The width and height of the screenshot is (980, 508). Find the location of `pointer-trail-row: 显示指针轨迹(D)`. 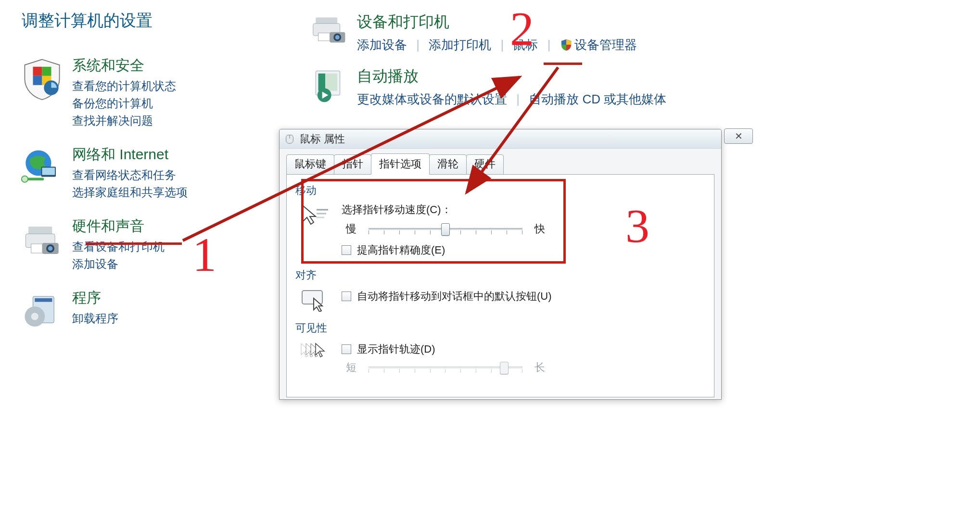

pointer-trail-row: 显示指针轨迹(D) is located at coordinates (523, 349).